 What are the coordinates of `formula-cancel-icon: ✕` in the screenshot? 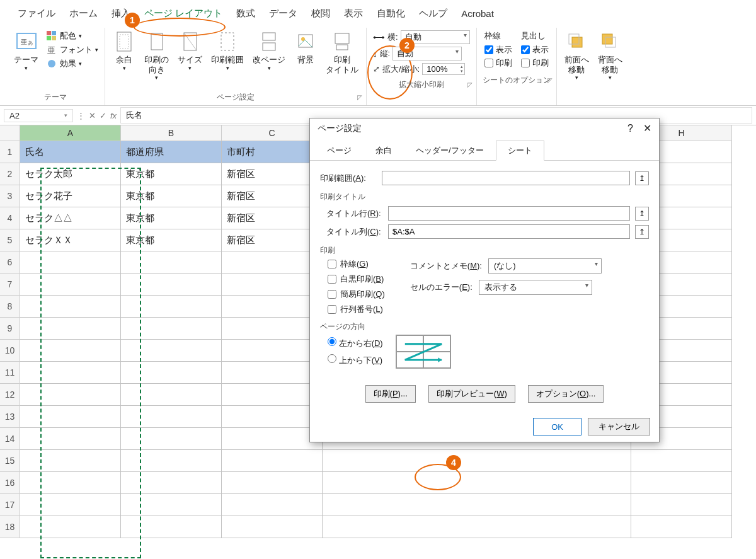 It's located at (92, 116).